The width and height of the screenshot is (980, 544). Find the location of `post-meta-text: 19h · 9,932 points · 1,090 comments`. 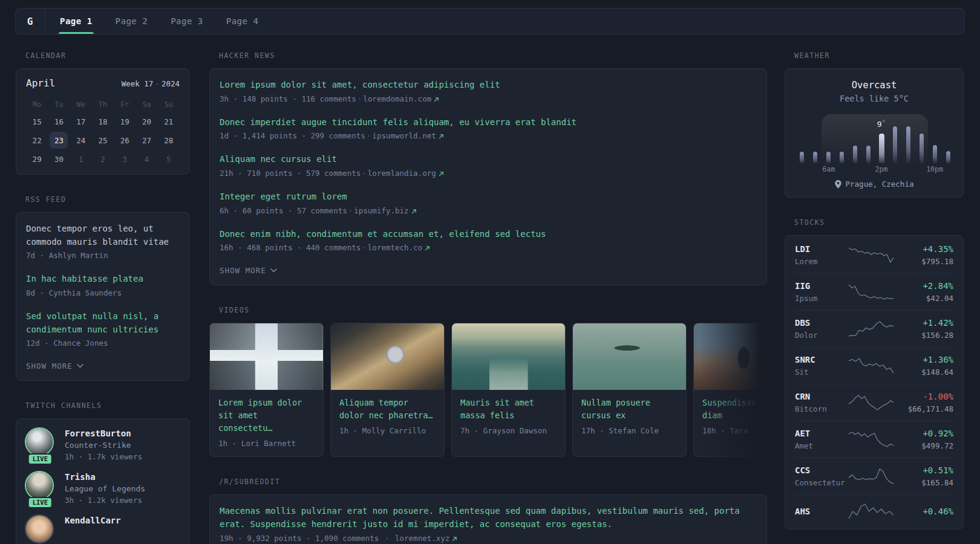

post-meta-text: 19h · 9,932 points · 1,090 comments is located at coordinates (299, 538).